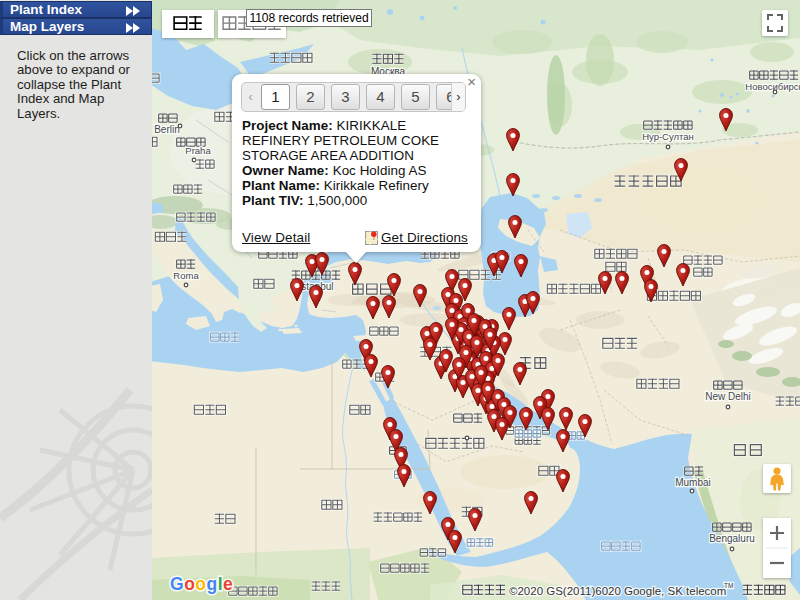 This screenshot has height=600, width=800. Describe the element at coordinates (728, 586) in the screenshot. I see `svg-text: TM` at that location.